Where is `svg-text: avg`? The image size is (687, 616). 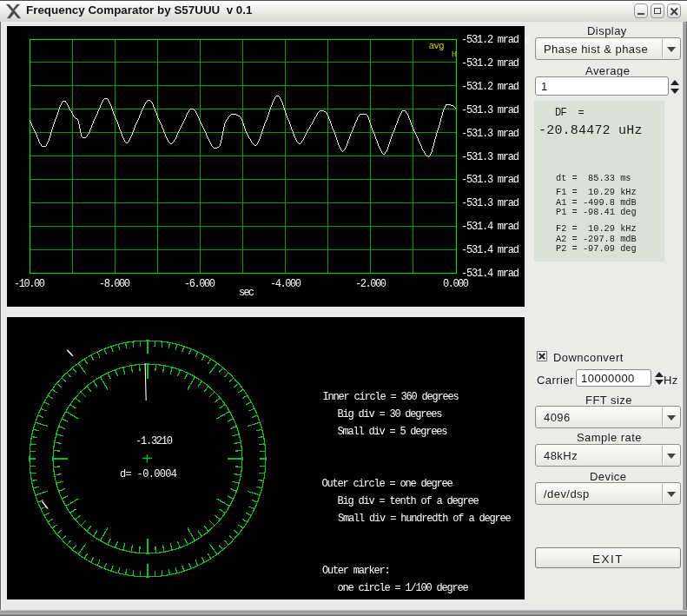 svg-text: avg is located at coordinates (437, 46).